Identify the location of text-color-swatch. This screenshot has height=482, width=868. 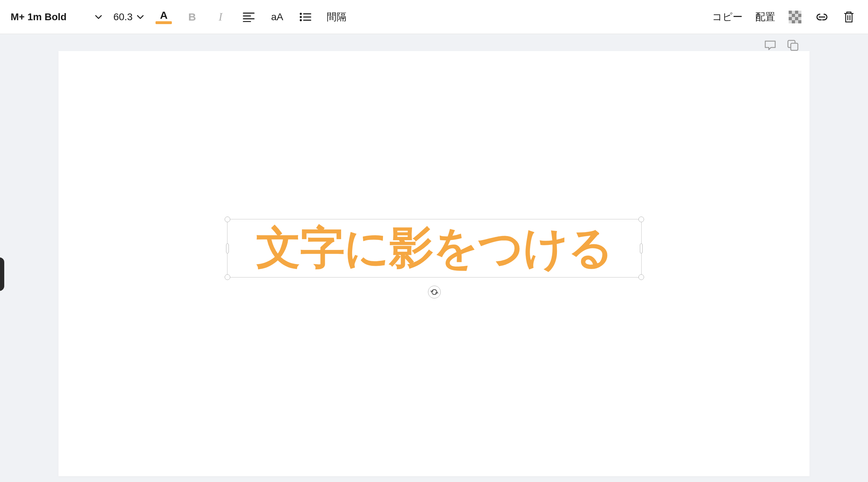
(164, 23).